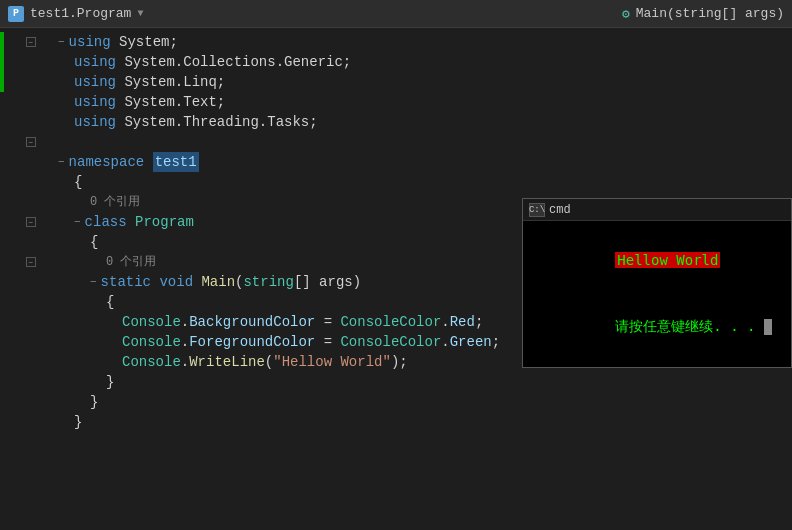 Image resolution: width=792 pixels, height=530 pixels. I want to click on collapse-btn-1: −, so click(31, 42).